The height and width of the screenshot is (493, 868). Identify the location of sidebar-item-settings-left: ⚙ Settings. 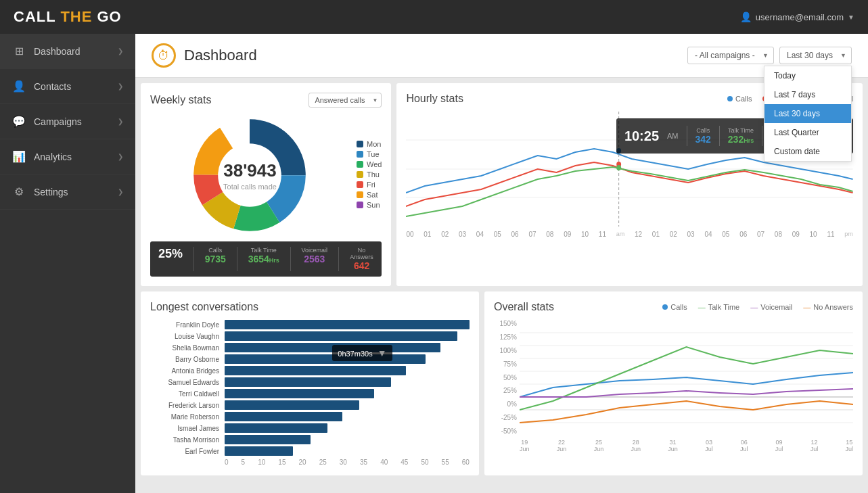
(41, 192).